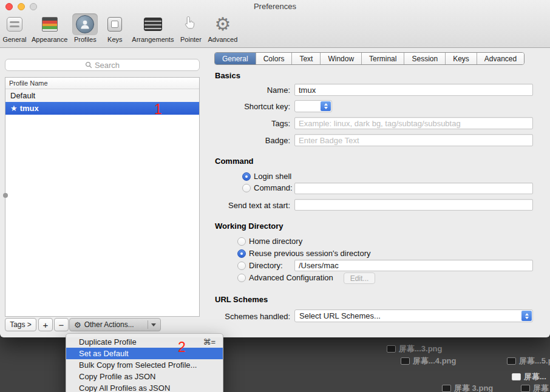  What do you see at coordinates (467, 387) in the screenshot?
I see `desktop-file: 屏幕 3.png` at bounding box center [467, 387].